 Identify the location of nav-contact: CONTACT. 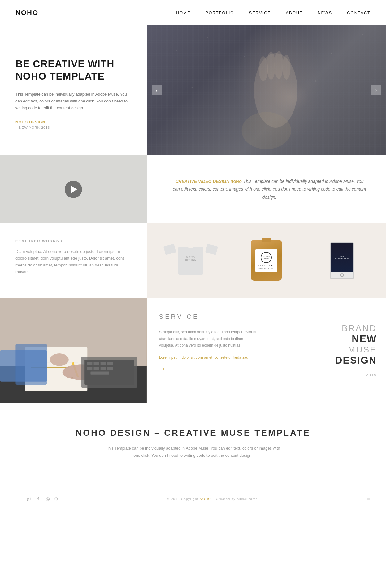
(359, 13).